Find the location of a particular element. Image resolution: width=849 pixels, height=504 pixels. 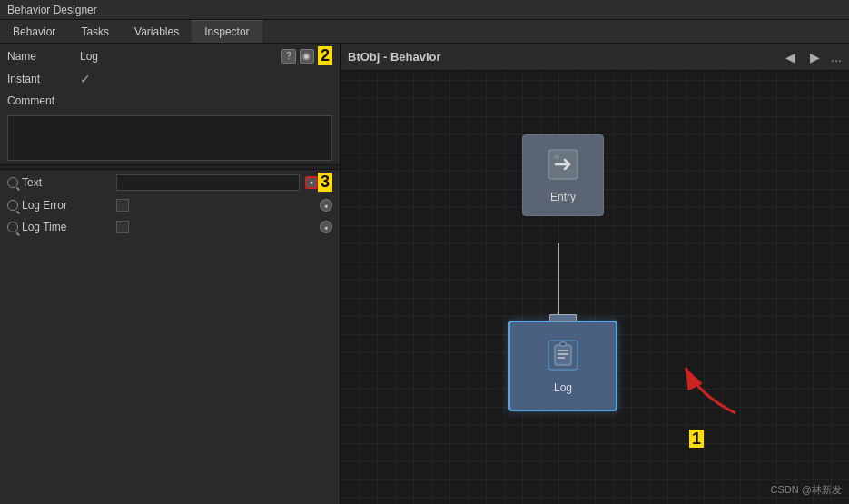

name-label: Name is located at coordinates (44, 56).